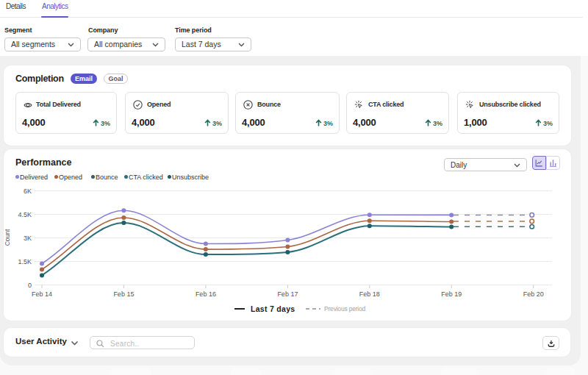 Image resolution: width=588 pixels, height=375 pixels. What do you see at coordinates (370, 294) in the screenshot?
I see `svg-text: Feb 18` at bounding box center [370, 294].